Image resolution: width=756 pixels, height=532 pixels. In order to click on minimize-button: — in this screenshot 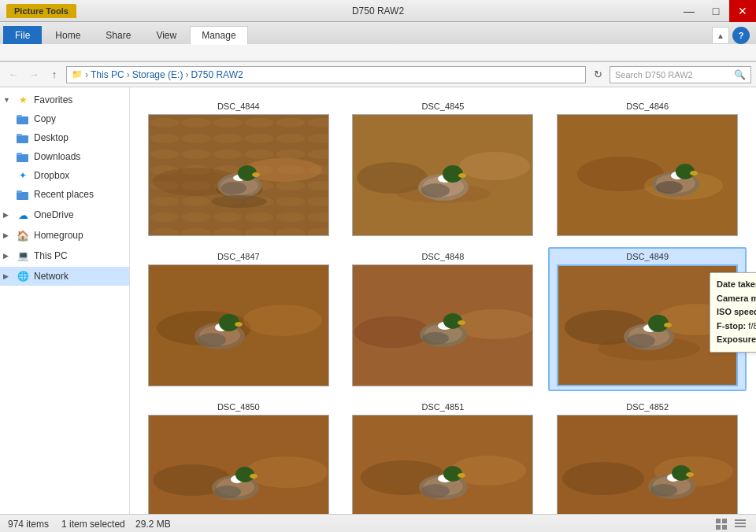, I will do `click(689, 11)`.